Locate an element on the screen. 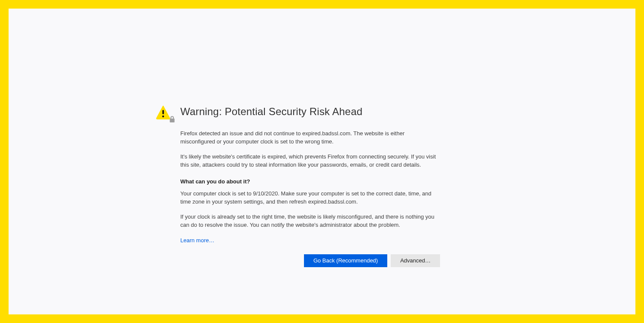  warning-icon-group is located at coordinates (164, 113).